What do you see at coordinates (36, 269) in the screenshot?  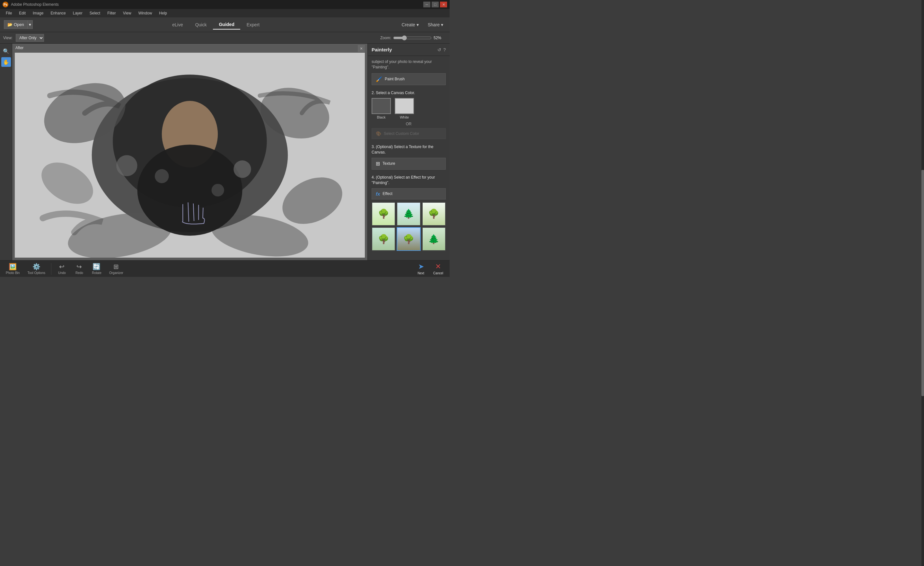 I see `tool-options-tool: ⚙️ Tool Options` at bounding box center [36, 269].